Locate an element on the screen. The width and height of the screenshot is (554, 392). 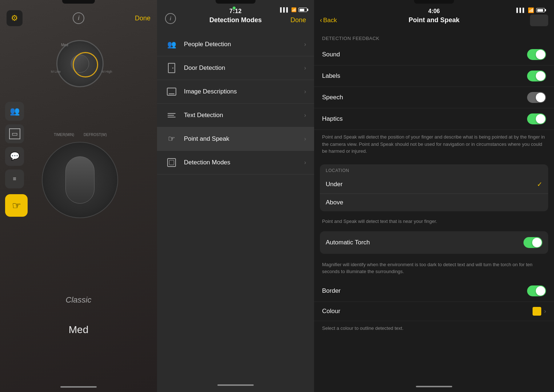
labels-row: Labels is located at coordinates (434, 76).